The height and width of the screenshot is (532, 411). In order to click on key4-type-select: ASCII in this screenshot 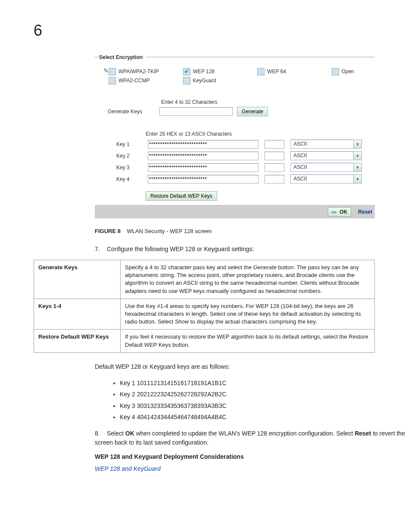, I will do `click(326, 179)`.